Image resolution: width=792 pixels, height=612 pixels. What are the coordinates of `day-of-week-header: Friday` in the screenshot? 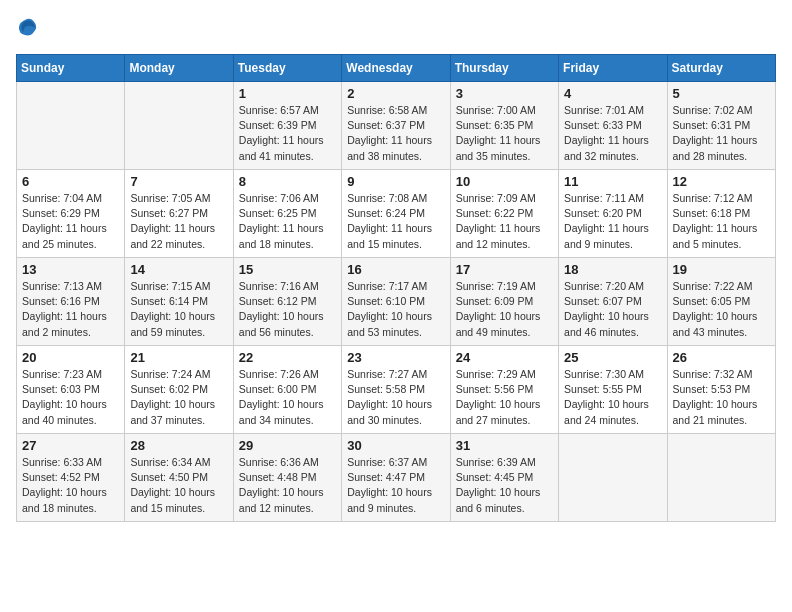 It's located at (613, 68).